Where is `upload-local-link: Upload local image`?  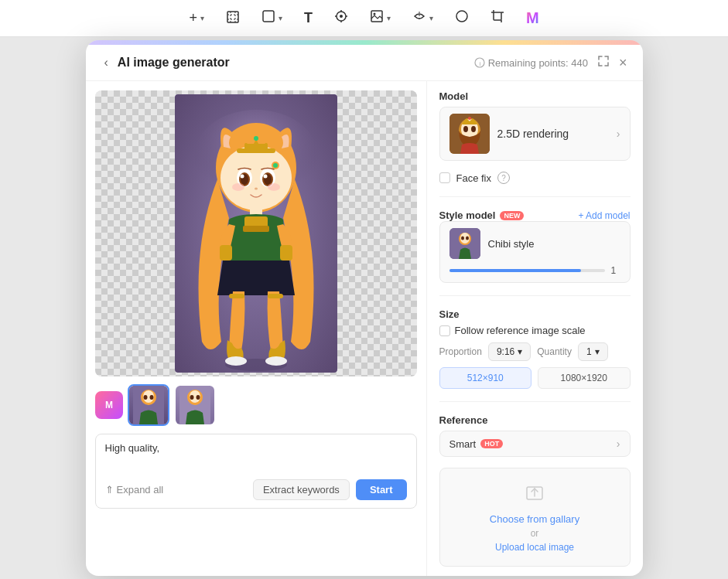
upload-local-link: Upload local image is located at coordinates (535, 547).